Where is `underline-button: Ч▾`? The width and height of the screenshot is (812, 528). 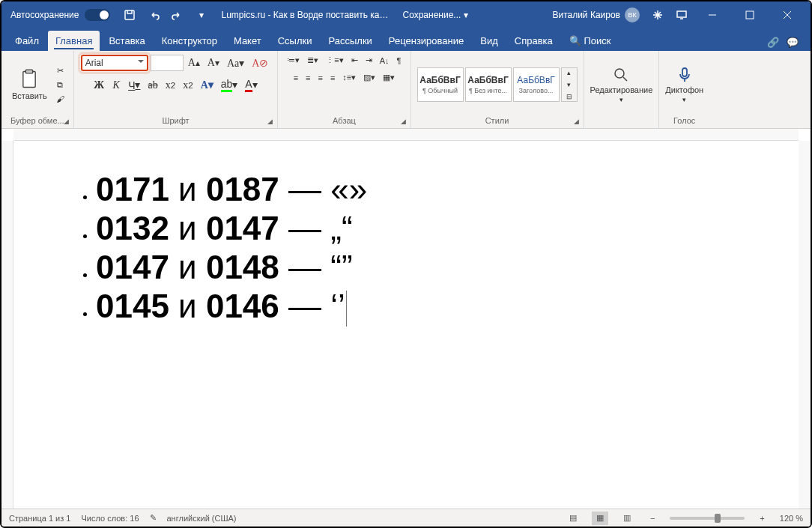 underline-button: Ч▾ is located at coordinates (134, 85).